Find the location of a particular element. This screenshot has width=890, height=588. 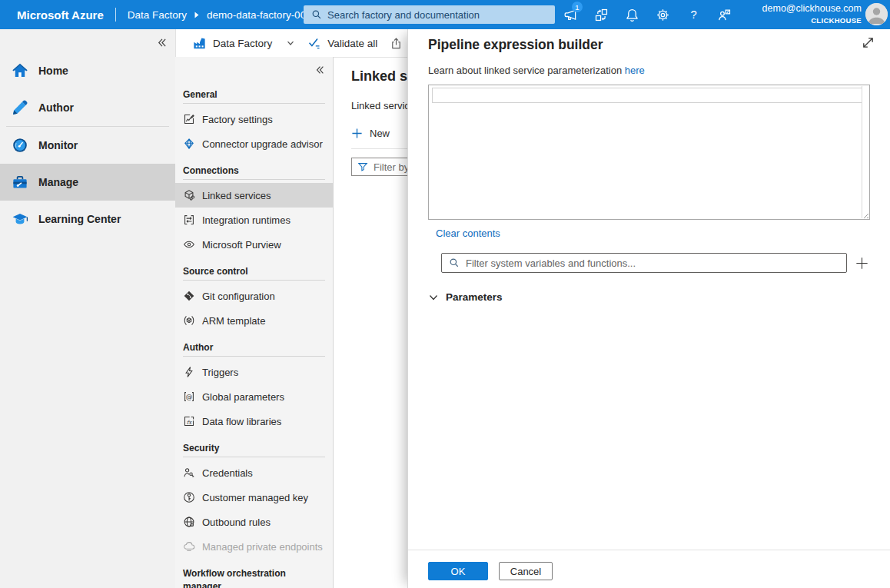

panel-footer: OK Cancel is located at coordinates (649, 569).